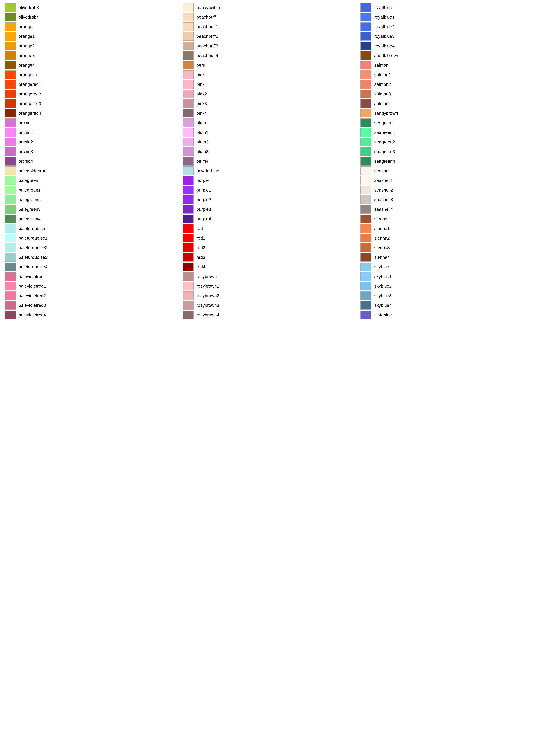 The height and width of the screenshot is (756, 543). I want to click on list-item: salmon1, so click(449, 75).